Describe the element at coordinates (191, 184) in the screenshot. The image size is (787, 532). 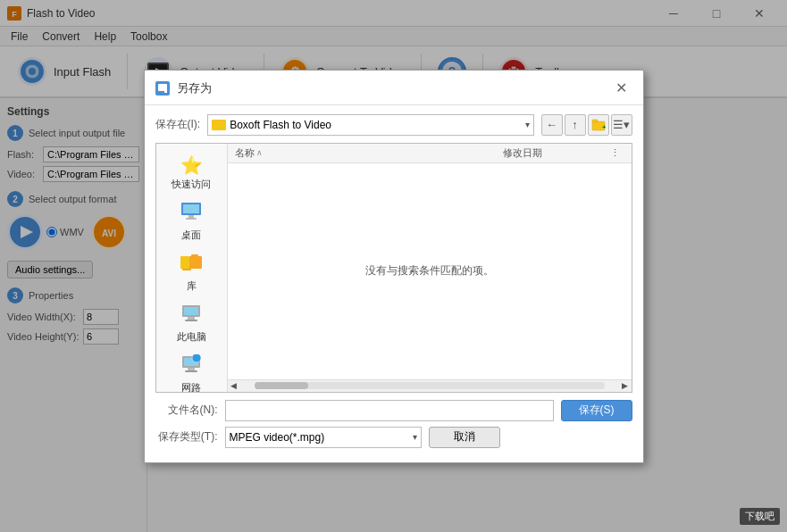
I see `nav-quick-access-label: 快速访问` at that location.